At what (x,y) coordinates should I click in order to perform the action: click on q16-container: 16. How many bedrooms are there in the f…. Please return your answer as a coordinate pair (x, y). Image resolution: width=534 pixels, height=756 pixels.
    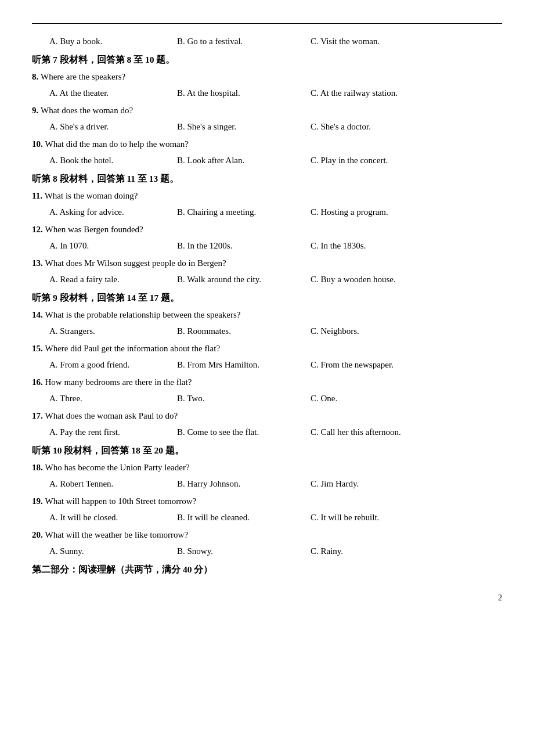
    Looking at the image, I should click on (267, 391).